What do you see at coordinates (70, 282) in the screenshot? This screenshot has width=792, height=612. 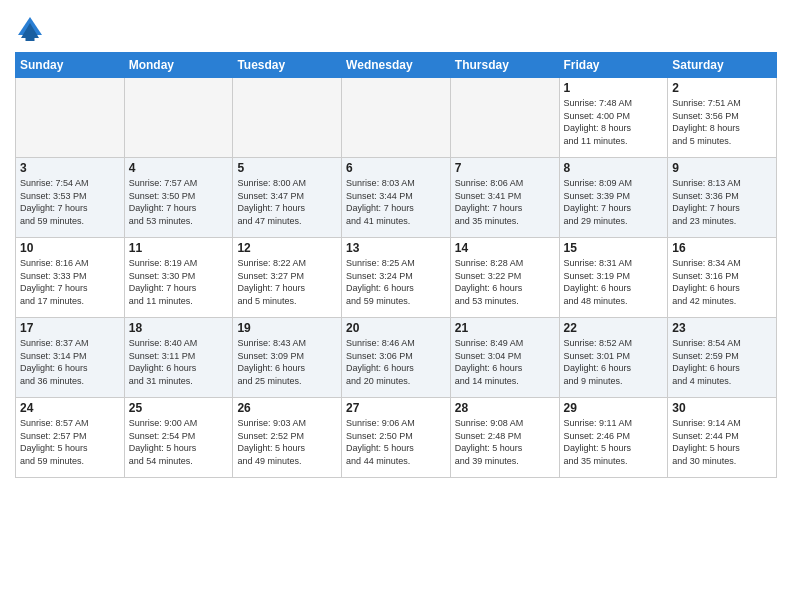 I see `day-info: Sunrise: 8:16 AM Sunset: 3:33 PM Dayligh…` at bounding box center [70, 282].